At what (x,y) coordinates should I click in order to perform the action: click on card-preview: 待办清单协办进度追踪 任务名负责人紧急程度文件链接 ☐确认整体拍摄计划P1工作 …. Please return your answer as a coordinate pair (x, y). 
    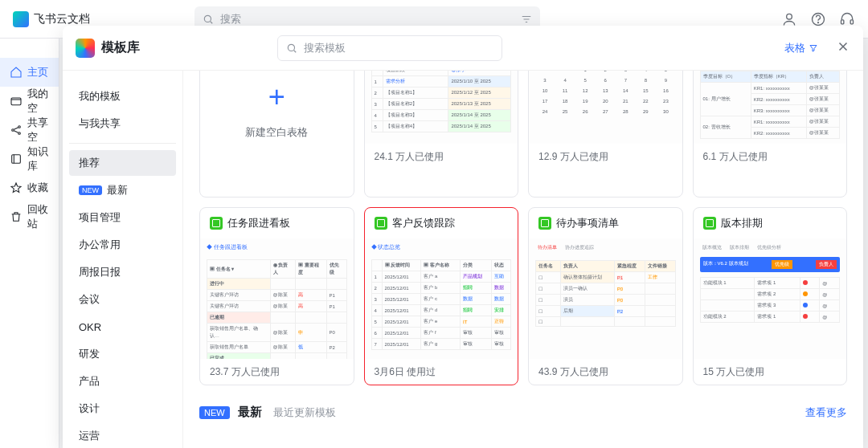
    Looking at the image, I should click on (606, 299).